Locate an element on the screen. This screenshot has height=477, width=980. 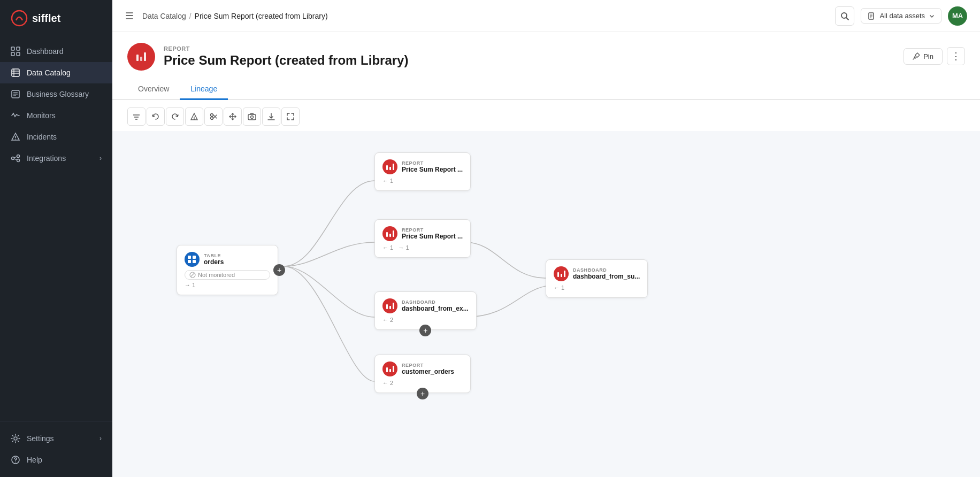
toolbar-screenshot-button is located at coordinates (252, 117).